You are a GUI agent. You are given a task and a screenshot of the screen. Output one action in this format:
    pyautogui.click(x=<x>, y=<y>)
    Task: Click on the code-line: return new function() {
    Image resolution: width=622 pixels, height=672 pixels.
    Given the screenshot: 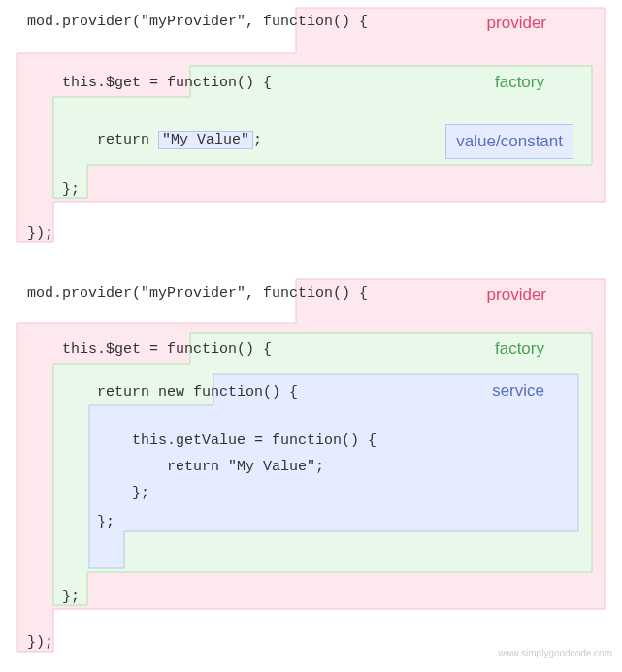 What is the action you would take?
    pyautogui.click(x=149, y=393)
    